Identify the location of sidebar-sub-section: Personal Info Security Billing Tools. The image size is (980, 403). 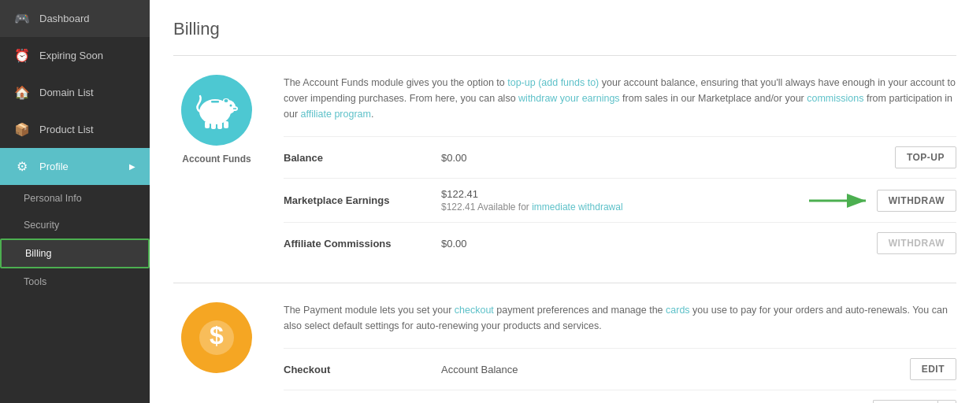
(75, 240).